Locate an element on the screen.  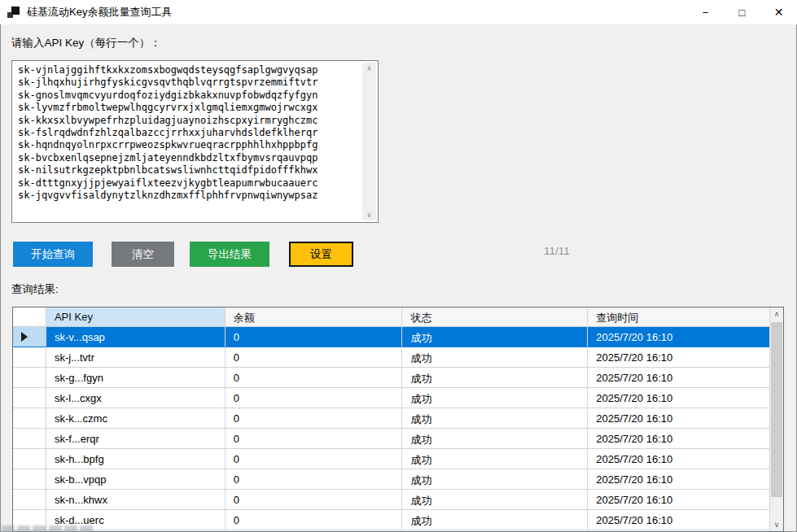
close-icon: ✕ is located at coordinates (779, 12).